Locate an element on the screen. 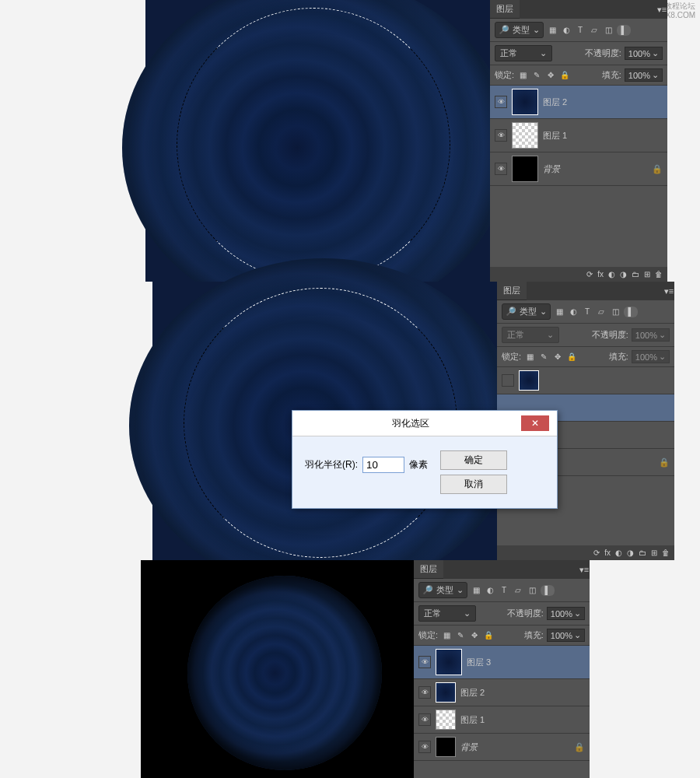  layer-name: 图层 3 is located at coordinates (479, 663).